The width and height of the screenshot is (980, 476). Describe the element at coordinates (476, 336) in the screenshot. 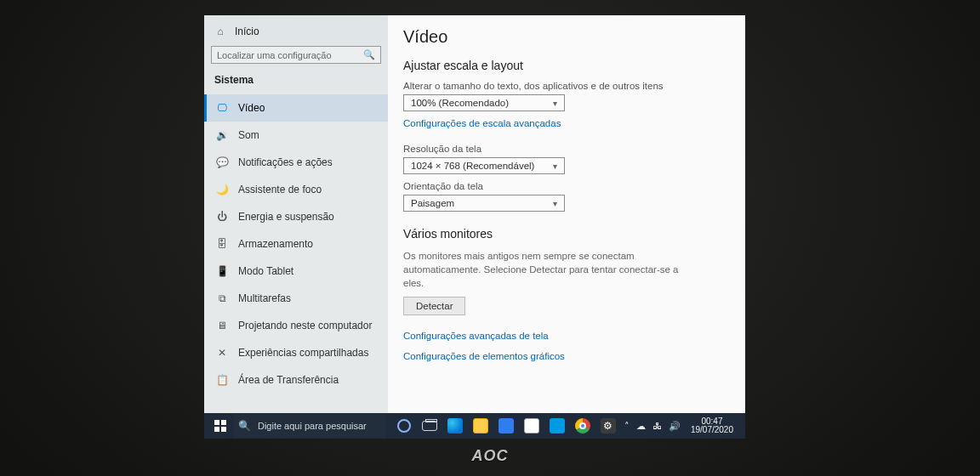

I see `advanced-display-link: Configurações avançadas de tela` at that location.